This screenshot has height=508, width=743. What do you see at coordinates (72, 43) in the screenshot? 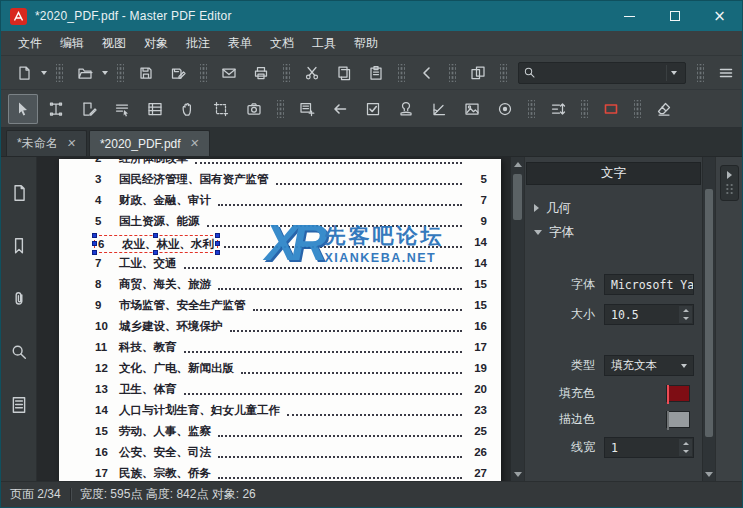
I see `menu-item: 编辑` at bounding box center [72, 43].